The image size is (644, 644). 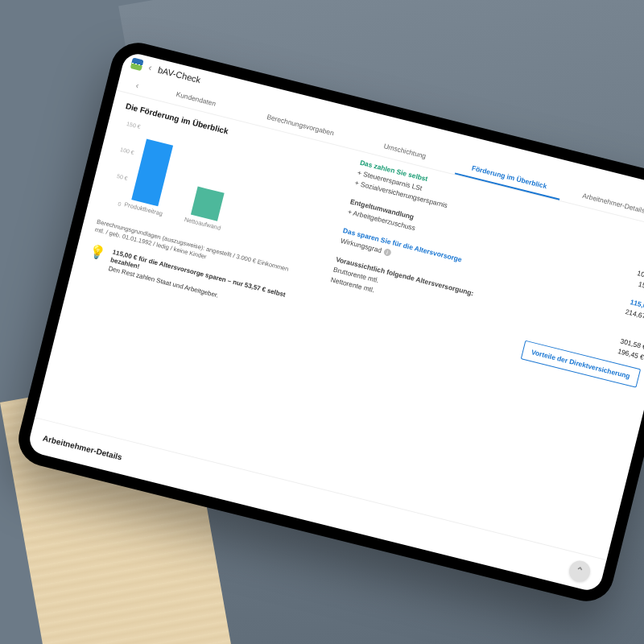 I want to click on collapse-chevron-icon: ⌃, so click(x=580, y=572).